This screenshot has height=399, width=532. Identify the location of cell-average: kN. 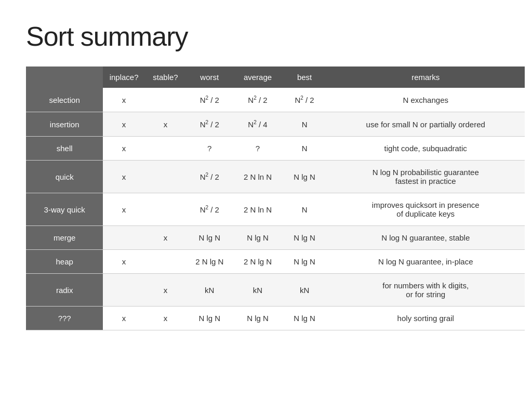
(258, 290).